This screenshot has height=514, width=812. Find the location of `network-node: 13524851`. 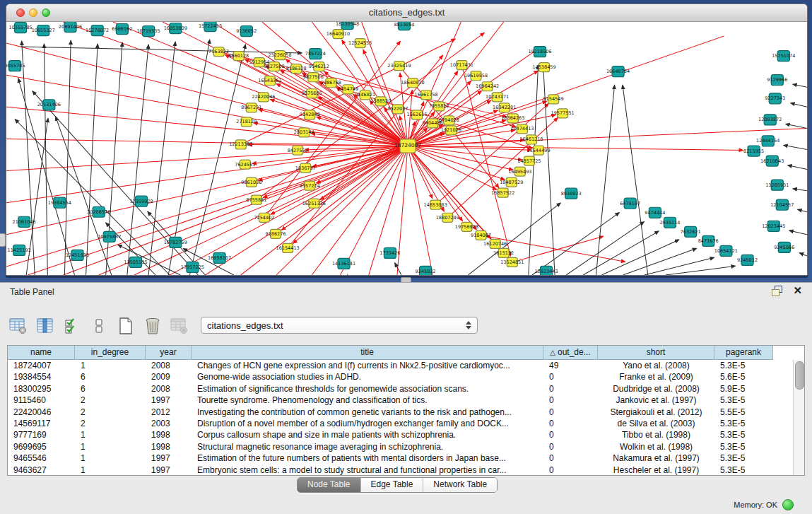

network-node: 13524851 is located at coordinates (512, 262).